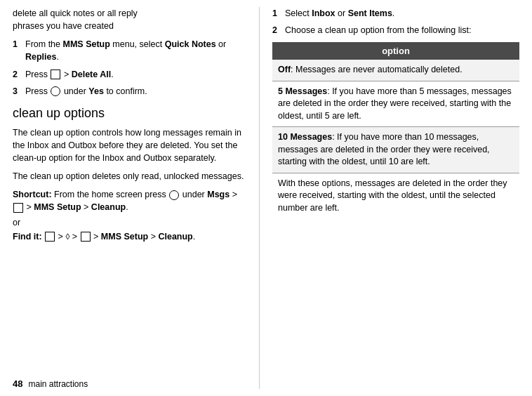 The width and height of the screenshot is (532, 396). What do you see at coordinates (129, 237) in the screenshot?
I see `find-it-paragraph: Find it: > ◊ > > MMS Setup > Cleanup.` at bounding box center [129, 237].